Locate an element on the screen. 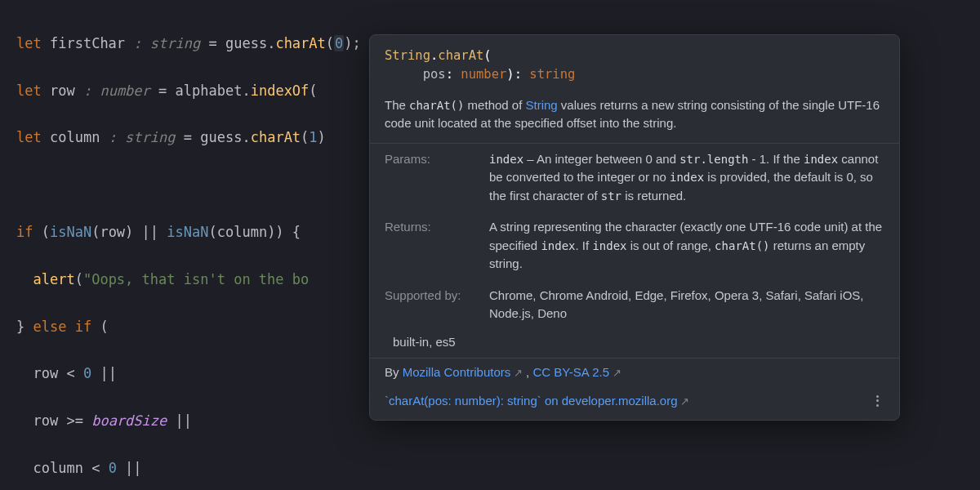  contributors-link: Mozilla Contributors is located at coordinates (457, 372).